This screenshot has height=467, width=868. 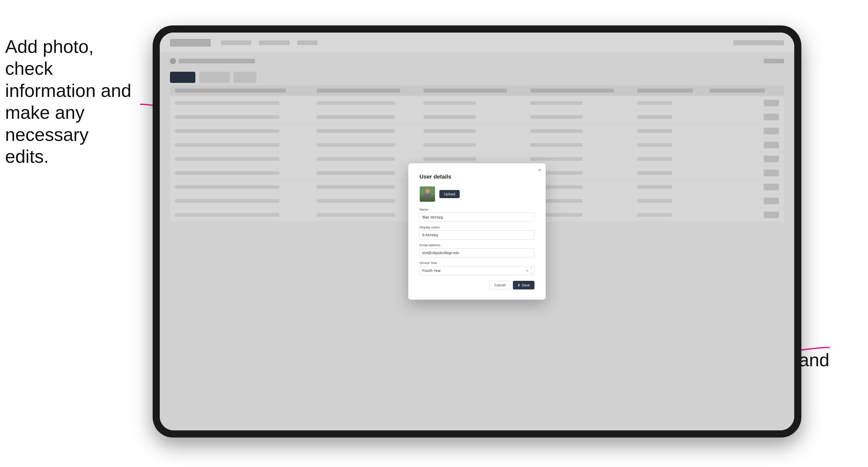 What do you see at coordinates (528, 271) in the screenshot?
I see `school-year-clear-button: ✕` at bounding box center [528, 271].